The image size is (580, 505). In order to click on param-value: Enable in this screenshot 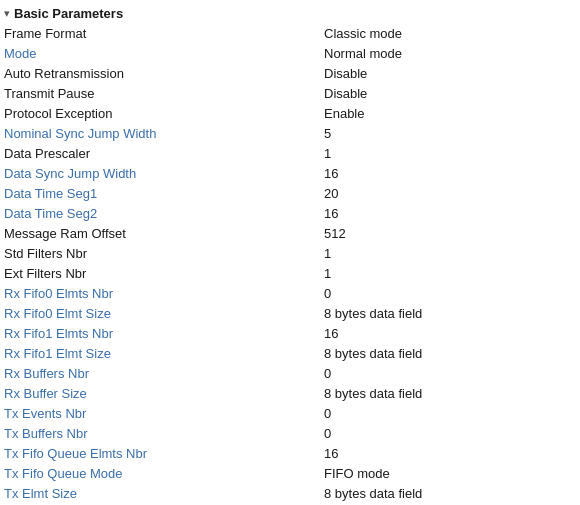, I will do `click(450, 113)`.